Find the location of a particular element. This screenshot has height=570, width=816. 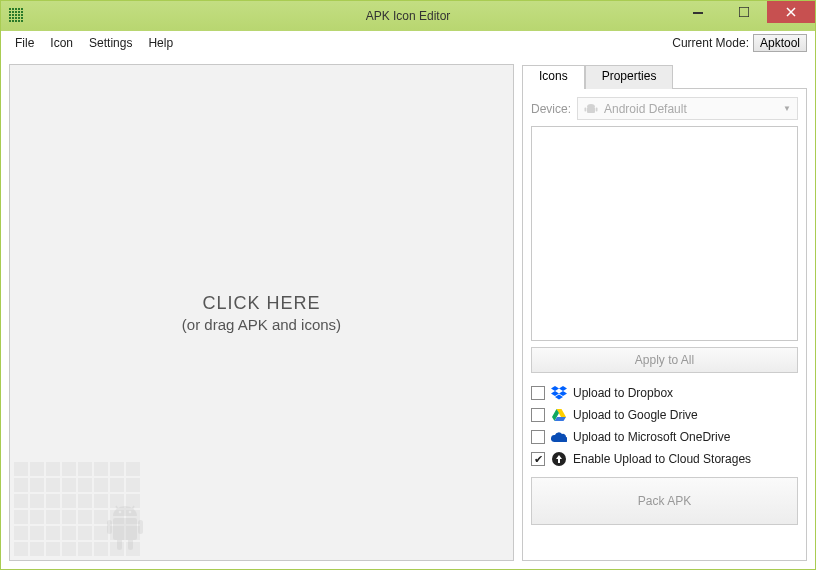

tabs: Icons Properties is located at coordinates (664, 76).